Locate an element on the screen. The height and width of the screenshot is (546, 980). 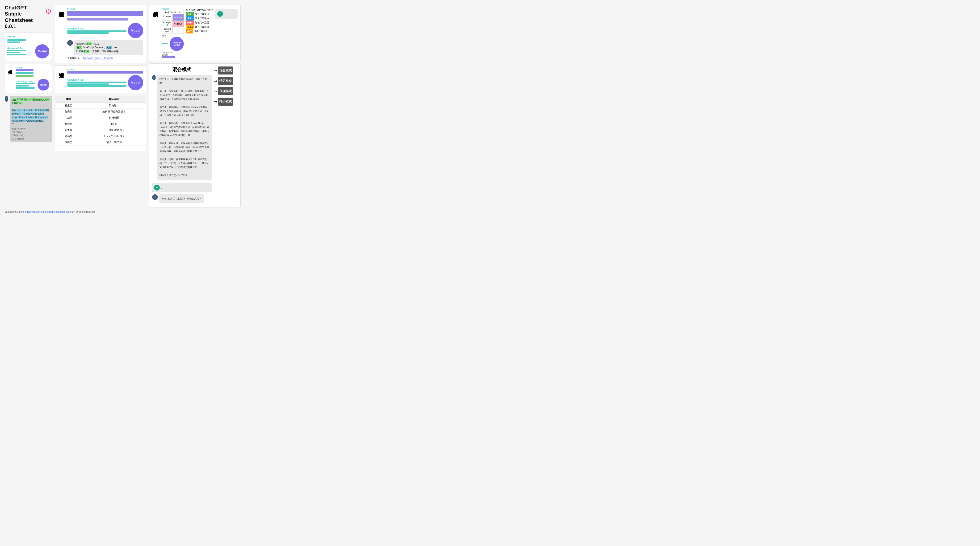
cmd-model-circle: Model is located at coordinates (43, 84).